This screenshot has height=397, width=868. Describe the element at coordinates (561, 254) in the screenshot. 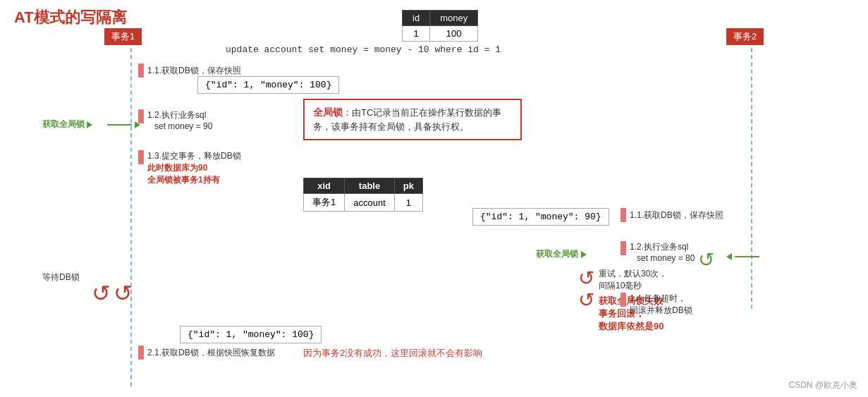

I see `tx2-get-global-lock: 获取全局锁` at that location.